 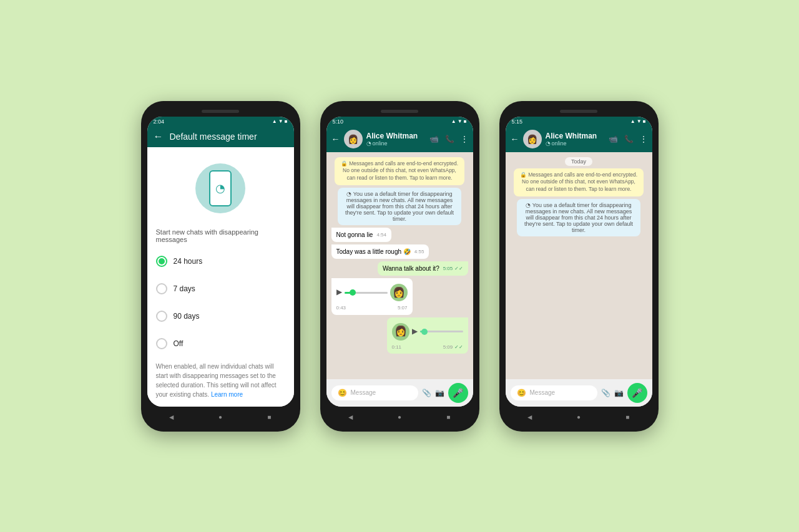 I want to click on play-button-recv: ▶, so click(x=340, y=293).